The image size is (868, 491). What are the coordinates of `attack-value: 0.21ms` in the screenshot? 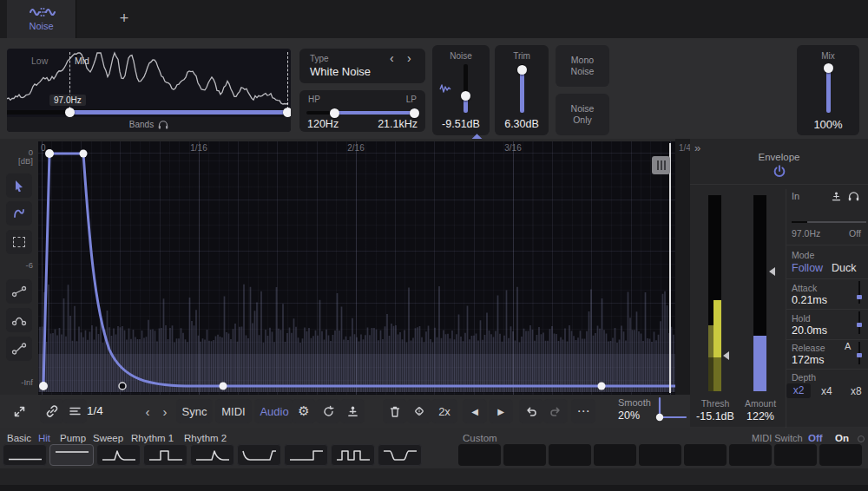 It's located at (809, 300).